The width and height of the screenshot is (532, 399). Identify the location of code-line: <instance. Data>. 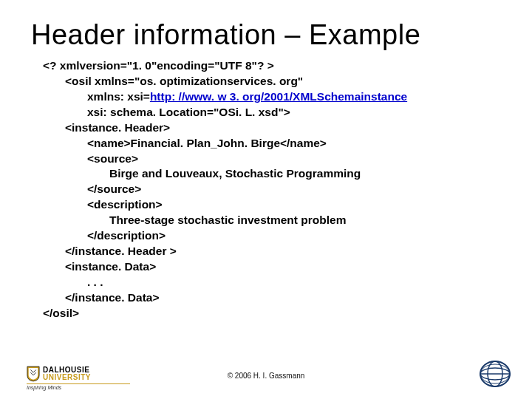
(280, 267).